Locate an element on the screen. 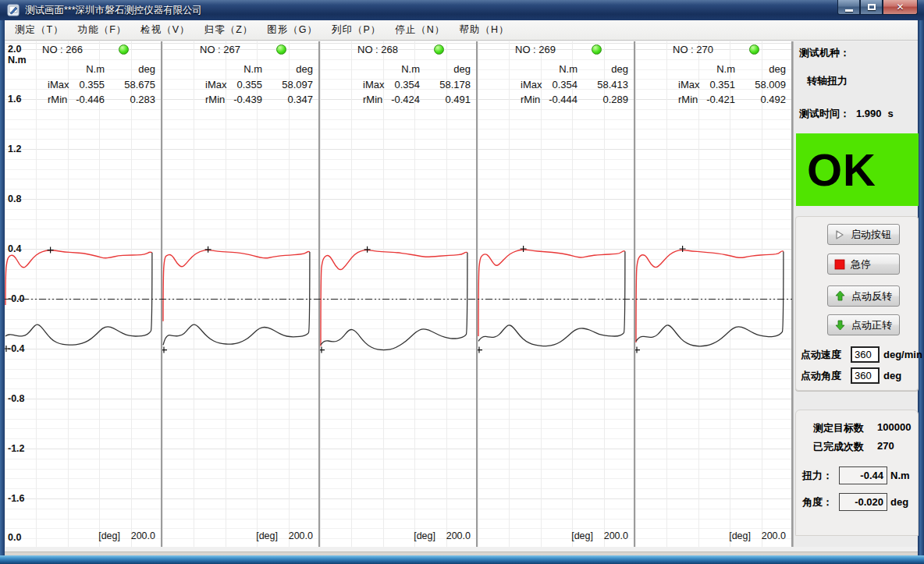 The image size is (924, 564). jog-angle-input is located at coordinates (865, 376).